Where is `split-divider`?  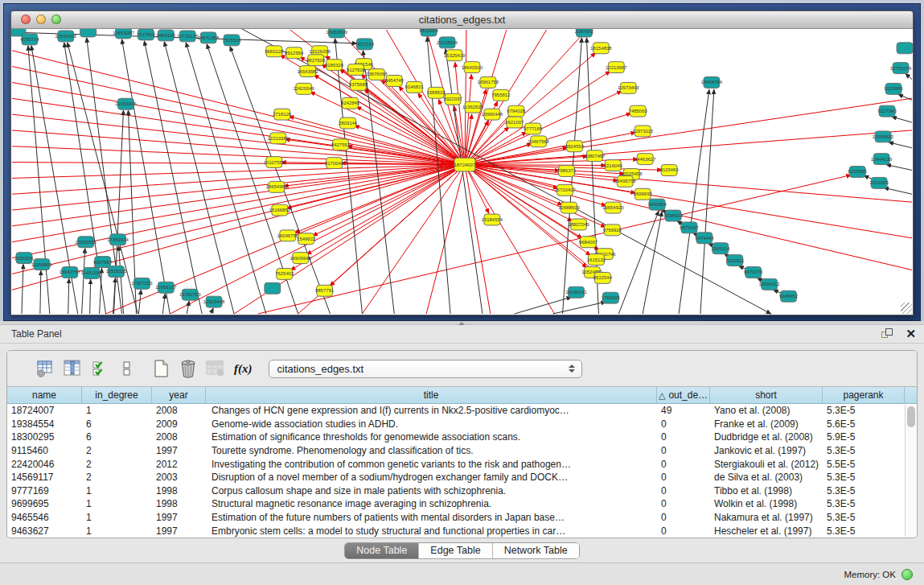
split-divider is located at coordinates (462, 323).